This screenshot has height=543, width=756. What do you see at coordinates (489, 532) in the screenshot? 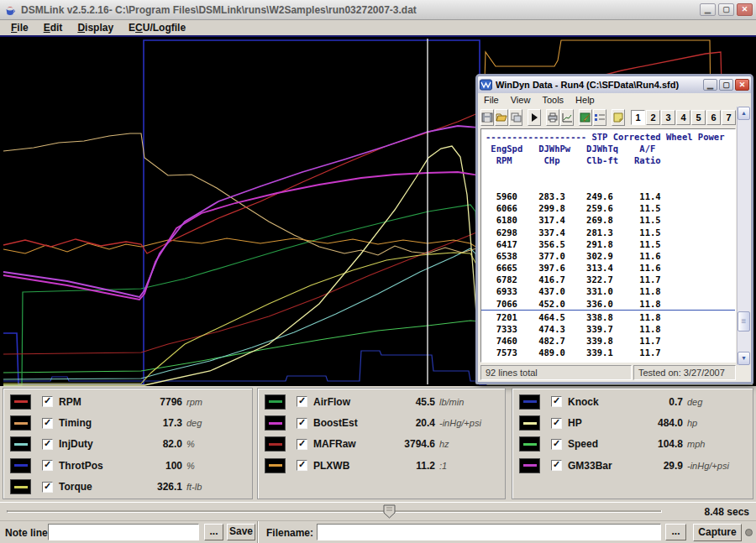
I see `filename-input` at bounding box center [489, 532].